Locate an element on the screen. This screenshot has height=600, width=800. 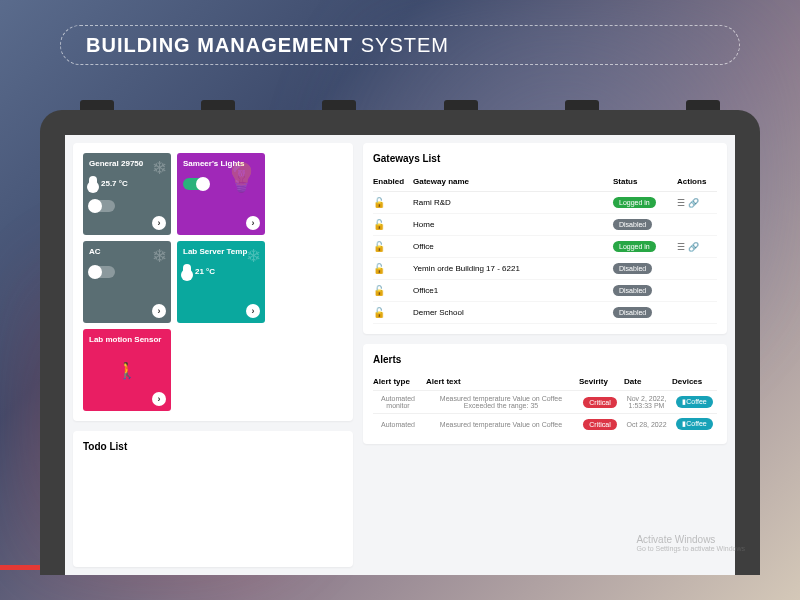
gateway-name: Home is located at coordinates (511, 224).